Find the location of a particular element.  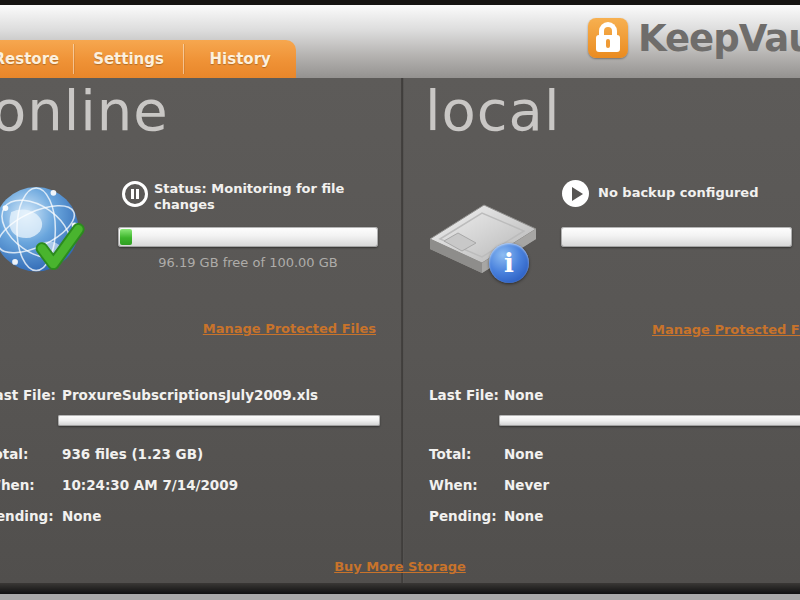

online-last-file-progress-bar is located at coordinates (219, 420).